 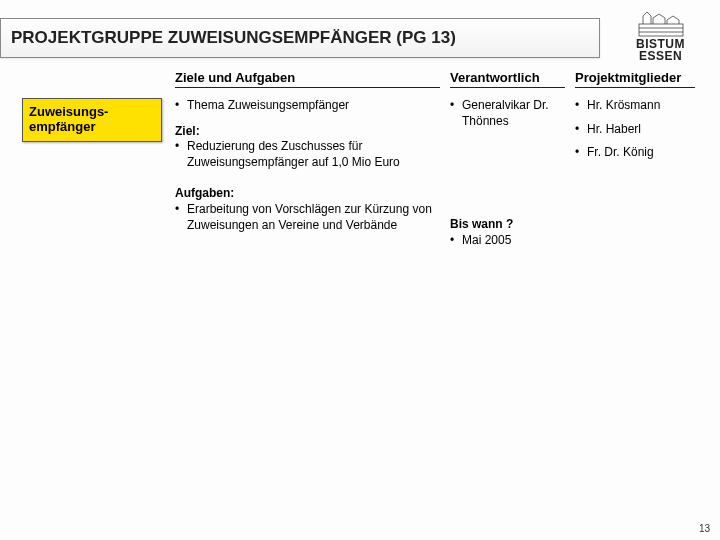 What do you see at coordinates (308, 79) in the screenshot?
I see `header-ziele: Ziele und Aufgaben` at bounding box center [308, 79].